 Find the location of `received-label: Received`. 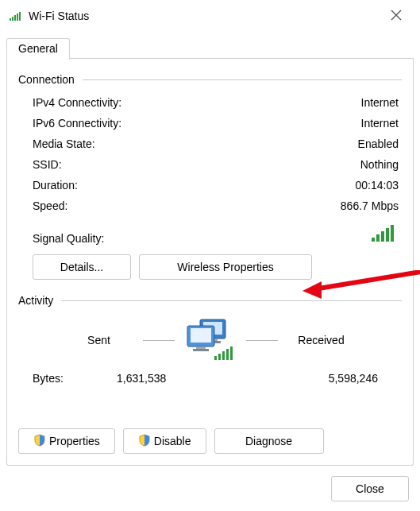

received-label: Received is located at coordinates (322, 340).